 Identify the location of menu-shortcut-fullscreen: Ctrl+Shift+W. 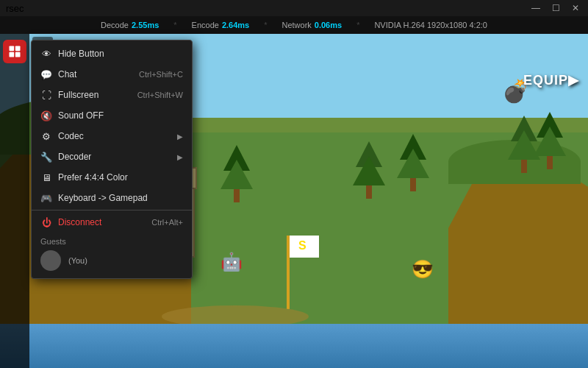
(160, 95).